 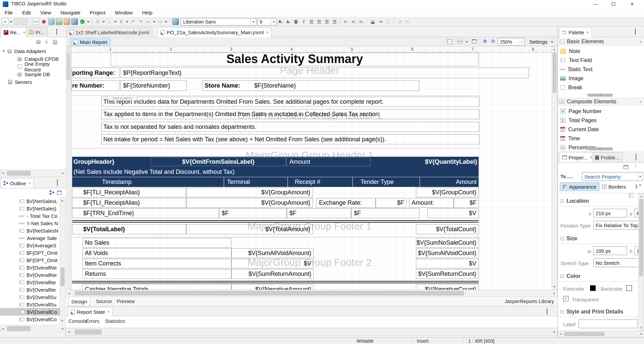 I want to click on detail-text: $F{TRN_EndTime}, so click(x=150, y=213).